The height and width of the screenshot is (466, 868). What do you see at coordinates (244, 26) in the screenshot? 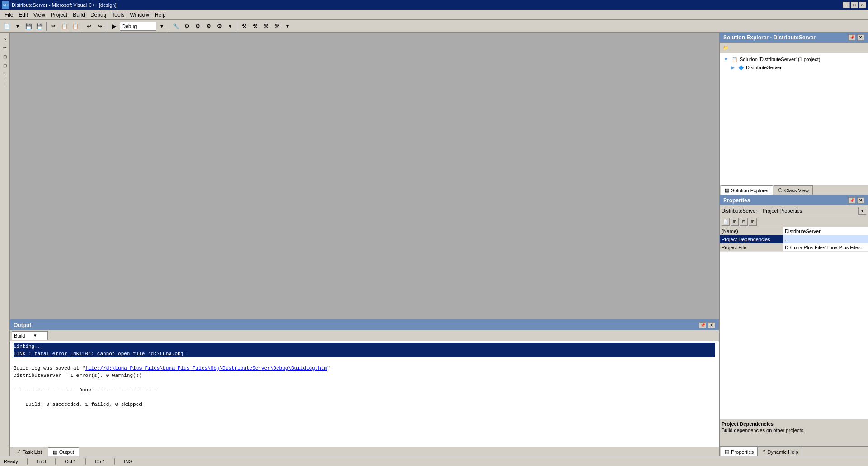
I see `toolbar-build-1: ⚒` at bounding box center [244, 26].